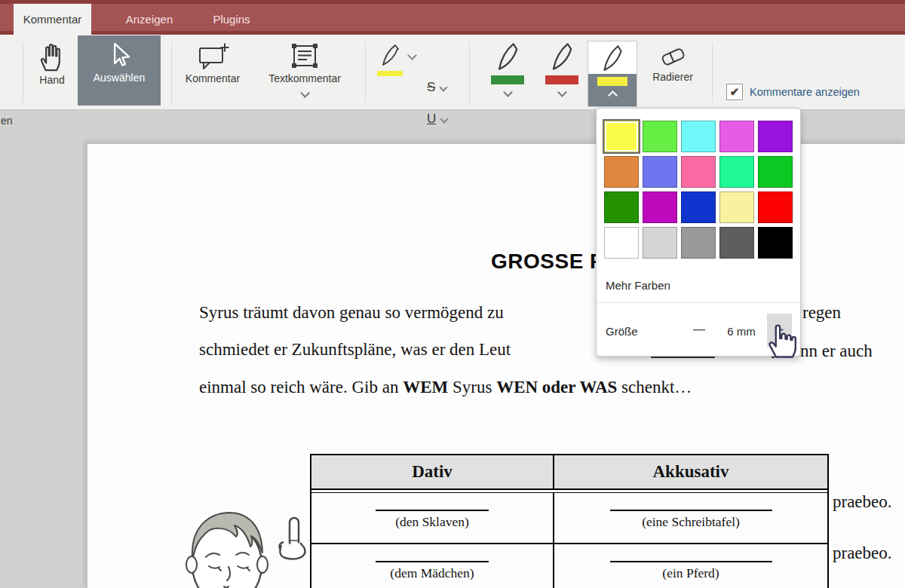  Describe the element at coordinates (508, 73) in the screenshot. I see `pen-green-button` at that location.